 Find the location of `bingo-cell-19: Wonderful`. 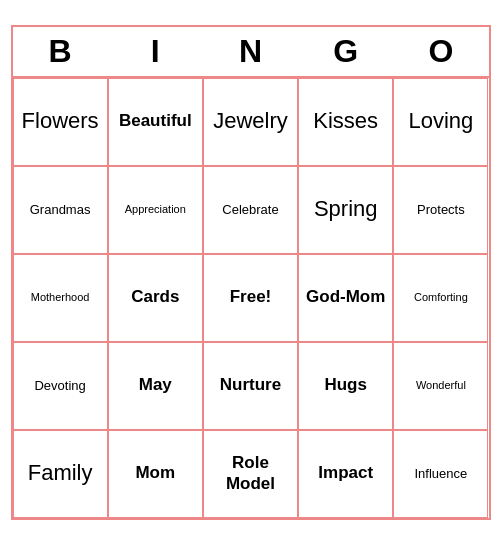

bingo-cell-19: Wonderful is located at coordinates (440, 386).